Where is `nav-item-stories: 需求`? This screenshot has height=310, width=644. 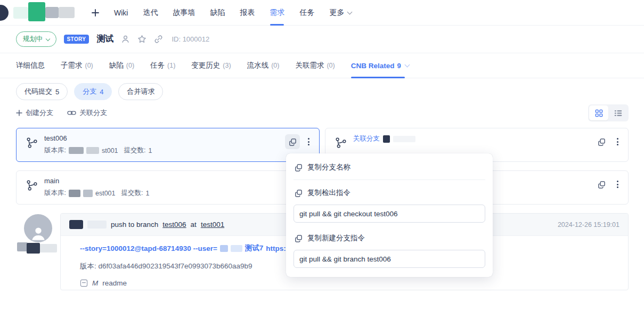 nav-item-stories: 需求 is located at coordinates (277, 13).